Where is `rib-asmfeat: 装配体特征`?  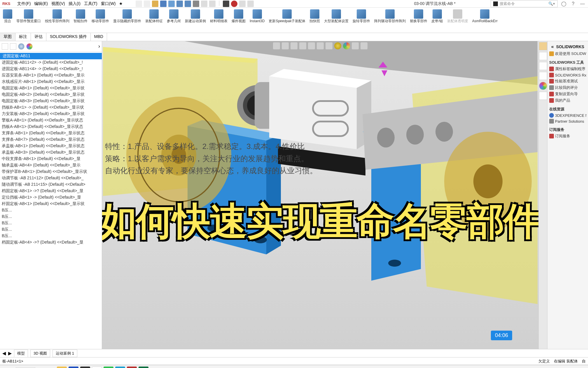 rib-asmfeat: 装配体特征 is located at coordinates (154, 21).